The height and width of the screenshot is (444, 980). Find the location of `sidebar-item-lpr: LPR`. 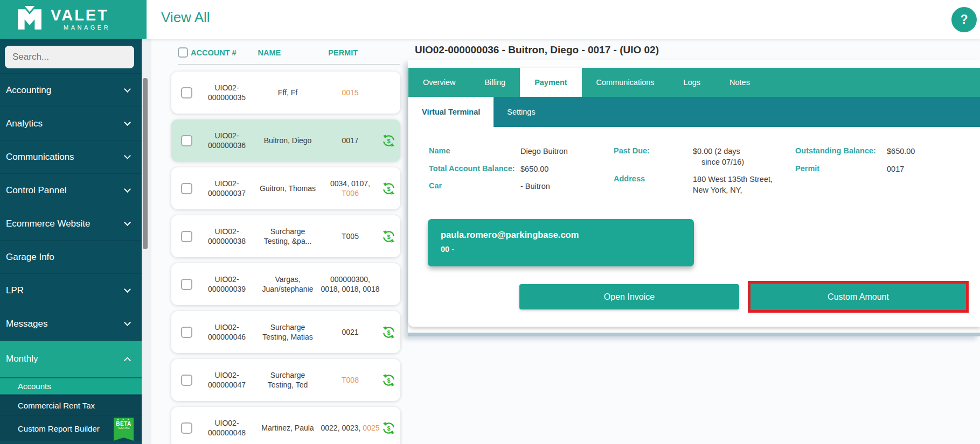

sidebar-item-lpr: LPR is located at coordinates (71, 290).